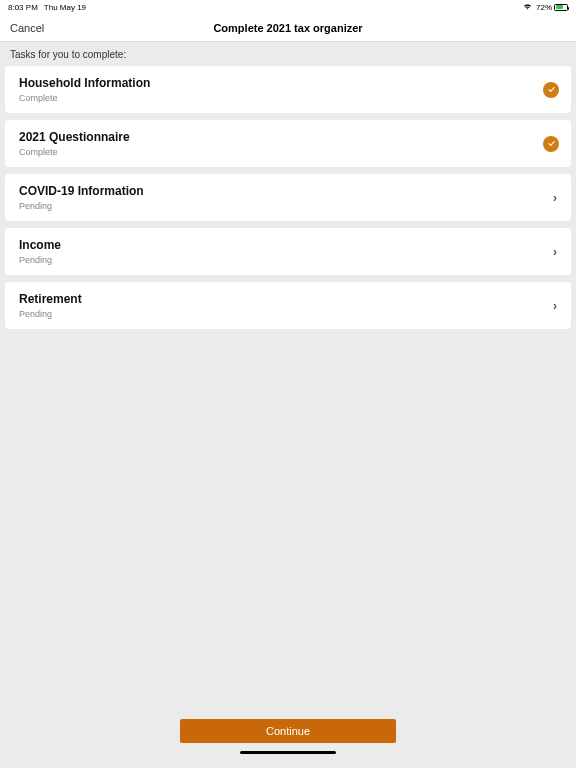 This screenshot has width=576, height=768. Describe the element at coordinates (288, 28) in the screenshot. I see `page-title: Complete 2021 tax organizer` at that location.